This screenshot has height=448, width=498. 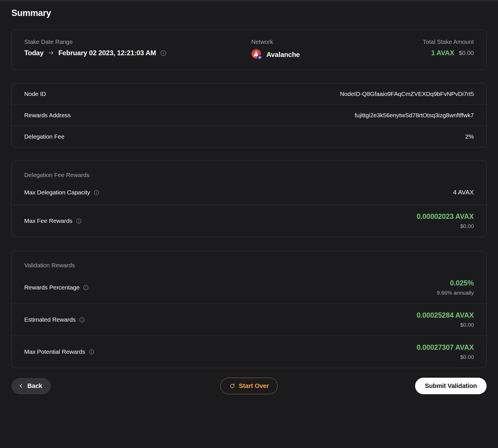 I want to click on max-delegation-capacity-value: 4 AVAX, so click(x=463, y=192).